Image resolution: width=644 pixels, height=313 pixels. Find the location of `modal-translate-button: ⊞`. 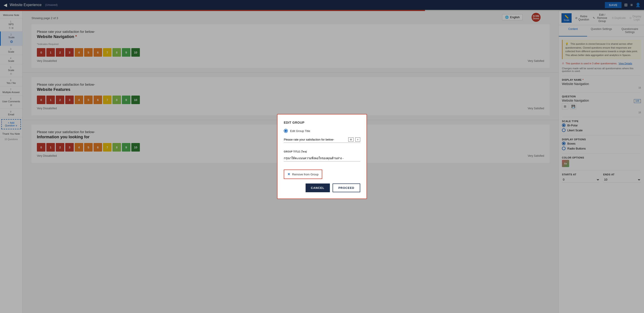

modal-translate-button: ⊞ is located at coordinates (351, 140).